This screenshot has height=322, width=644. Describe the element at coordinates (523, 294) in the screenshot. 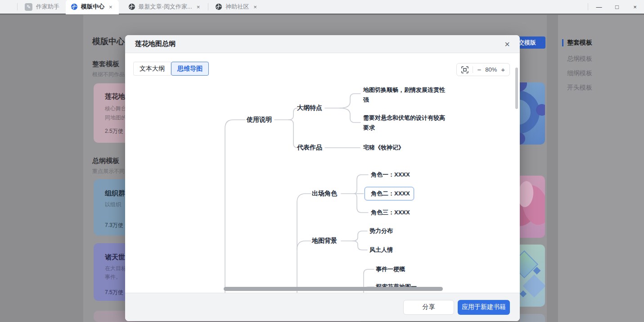

I see `diamond-dot` at that location.